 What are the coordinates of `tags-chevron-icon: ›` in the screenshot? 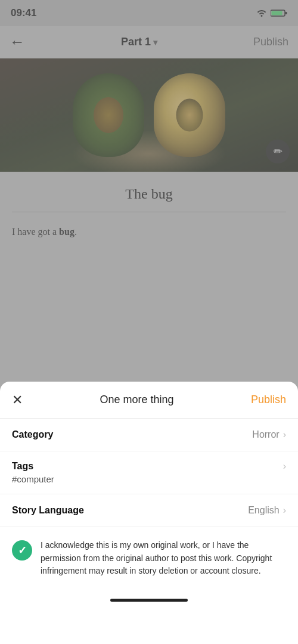 It's located at (285, 466).